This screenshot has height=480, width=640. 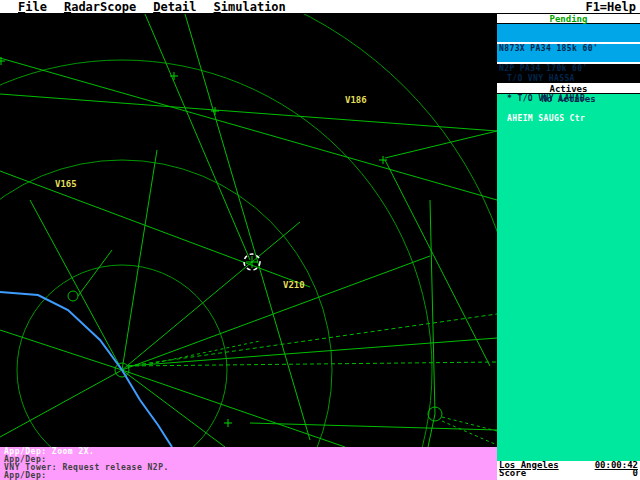 What do you see at coordinates (86, 370) in the screenshot?
I see `coastline` at bounding box center [86, 370].